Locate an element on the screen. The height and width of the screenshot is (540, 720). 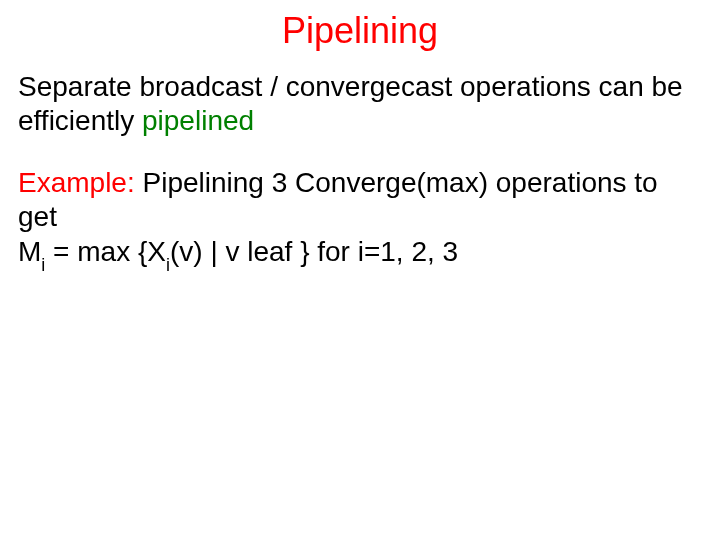
intro-text: Separate broadcast / convergecast operat… is located at coordinates (350, 104).